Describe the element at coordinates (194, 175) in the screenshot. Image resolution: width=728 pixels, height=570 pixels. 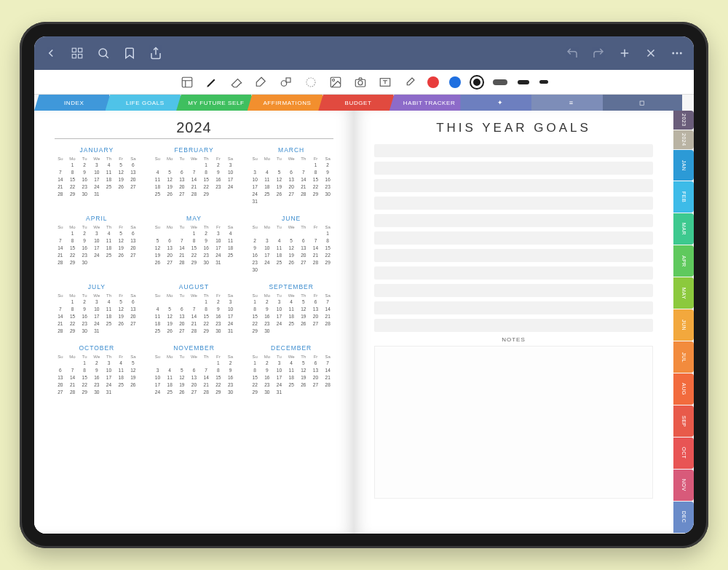
I see `month-february: FEBRUARYSuMoTuWeThFrSa123456789101112131…` at that location.